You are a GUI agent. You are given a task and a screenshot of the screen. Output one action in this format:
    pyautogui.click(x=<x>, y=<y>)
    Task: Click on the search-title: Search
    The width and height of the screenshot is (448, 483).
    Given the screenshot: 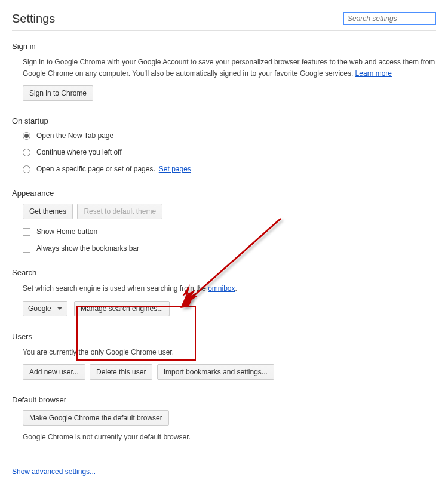 What is the action you would take?
    pyautogui.click(x=224, y=272)
    